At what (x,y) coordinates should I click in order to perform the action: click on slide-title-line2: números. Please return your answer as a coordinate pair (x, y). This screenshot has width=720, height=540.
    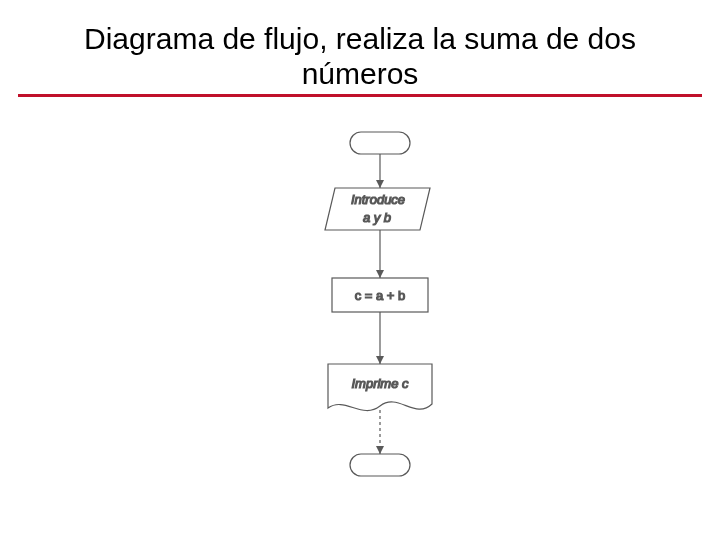
    Looking at the image, I should click on (360, 74).